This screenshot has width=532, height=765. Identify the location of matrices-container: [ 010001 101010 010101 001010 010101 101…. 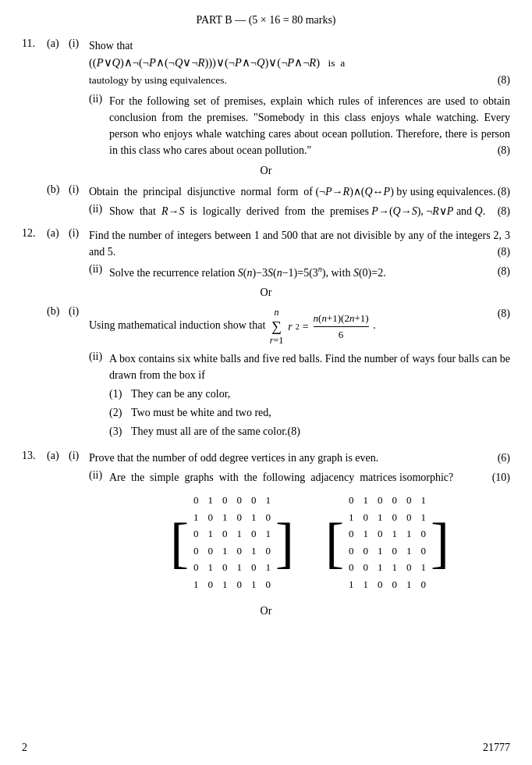
(310, 542).